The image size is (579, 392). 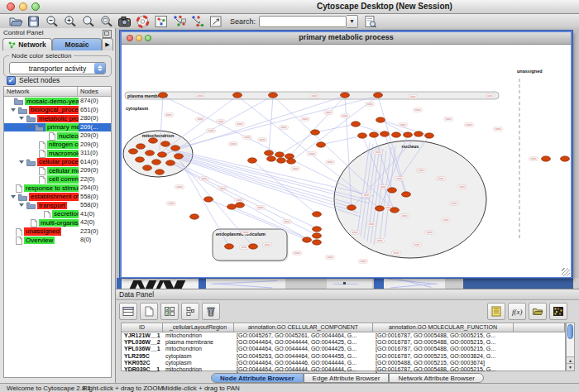 I want to click on help-ring-icon, so click(x=143, y=22).